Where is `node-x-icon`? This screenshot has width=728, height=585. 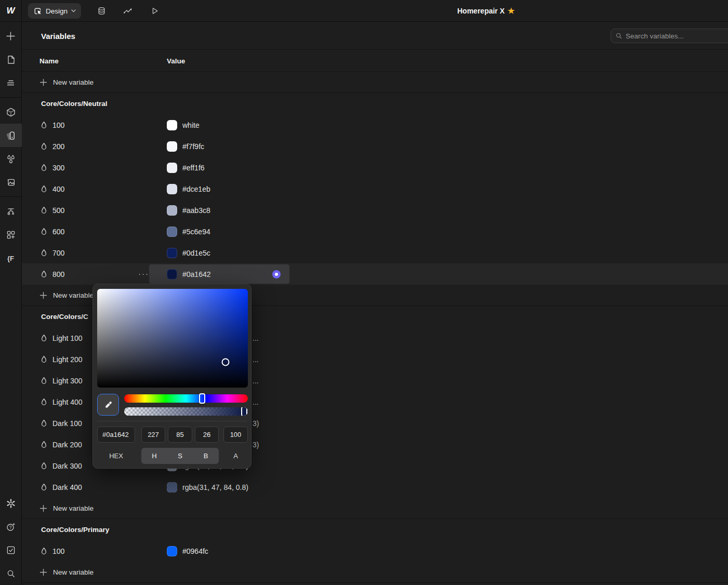
node-x-icon is located at coordinates (11, 211).